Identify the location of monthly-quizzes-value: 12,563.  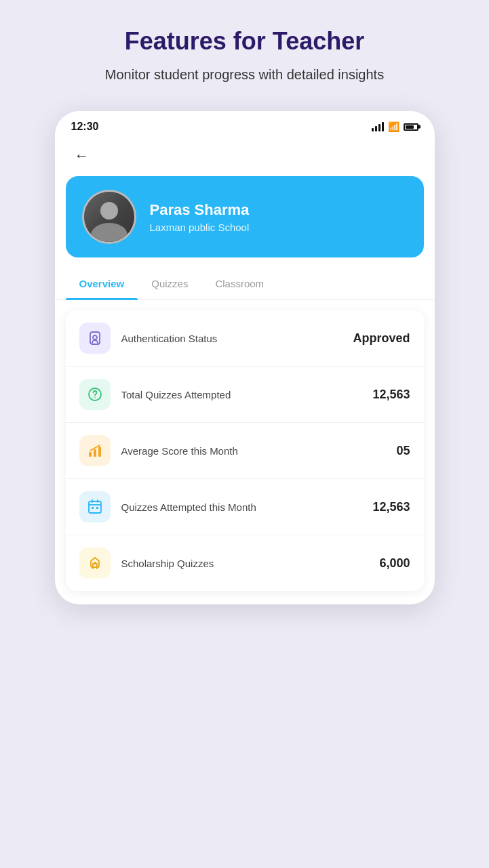
(391, 507).